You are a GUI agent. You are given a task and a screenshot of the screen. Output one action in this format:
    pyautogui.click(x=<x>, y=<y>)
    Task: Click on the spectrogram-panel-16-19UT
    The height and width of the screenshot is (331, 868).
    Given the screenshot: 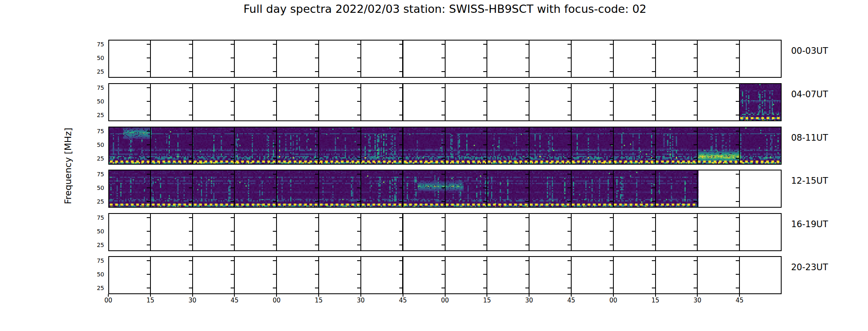 What is the action you would take?
    pyautogui.click(x=445, y=232)
    